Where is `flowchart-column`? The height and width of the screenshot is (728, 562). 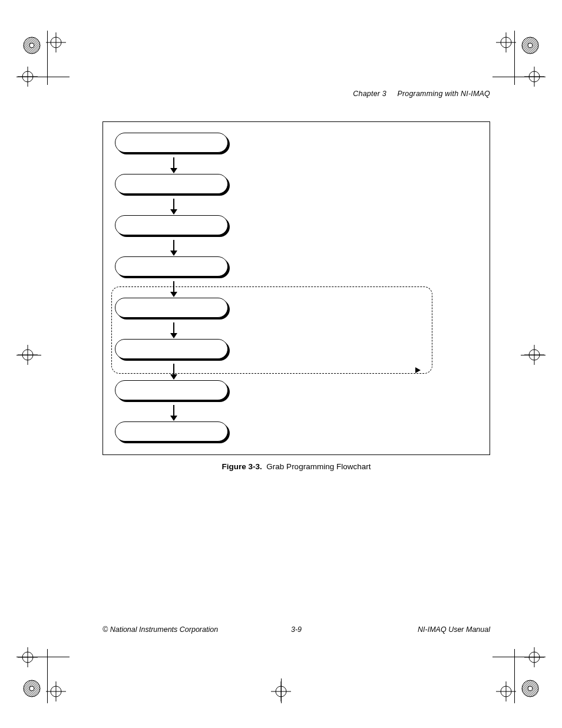
flowchart-column is located at coordinates (174, 289).